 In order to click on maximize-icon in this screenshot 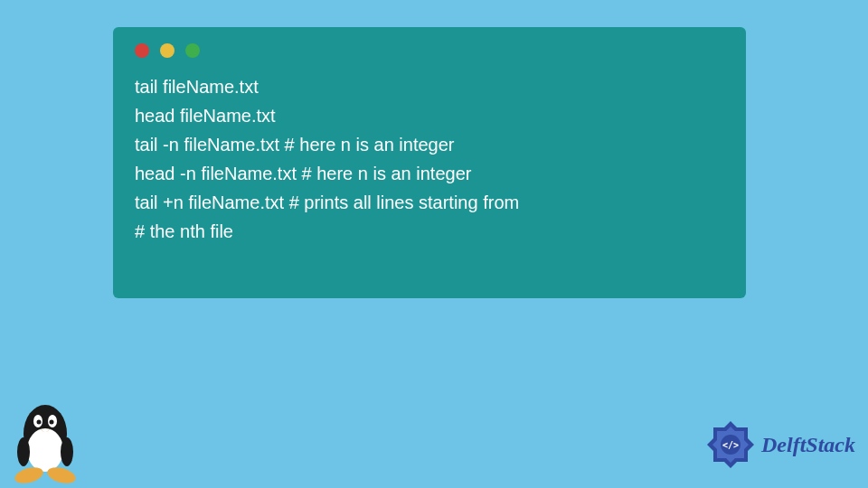, I will do `click(193, 51)`.